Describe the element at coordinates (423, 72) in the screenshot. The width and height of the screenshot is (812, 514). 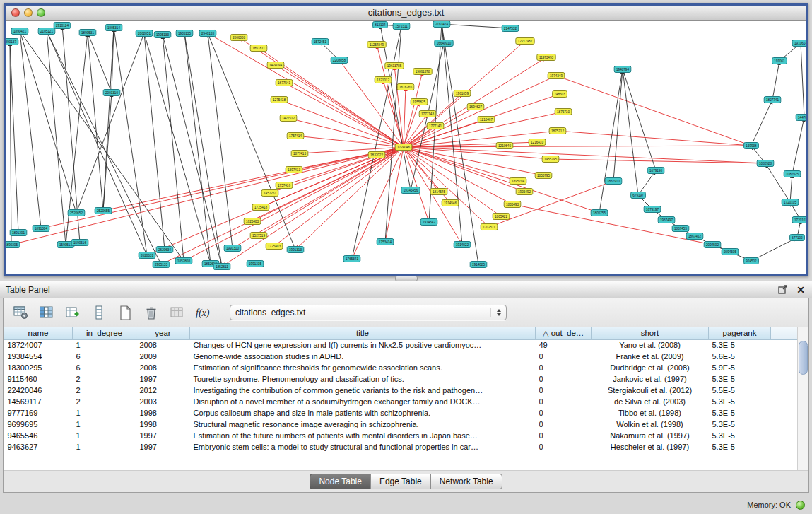
I see `network-node: 19861378` at that location.